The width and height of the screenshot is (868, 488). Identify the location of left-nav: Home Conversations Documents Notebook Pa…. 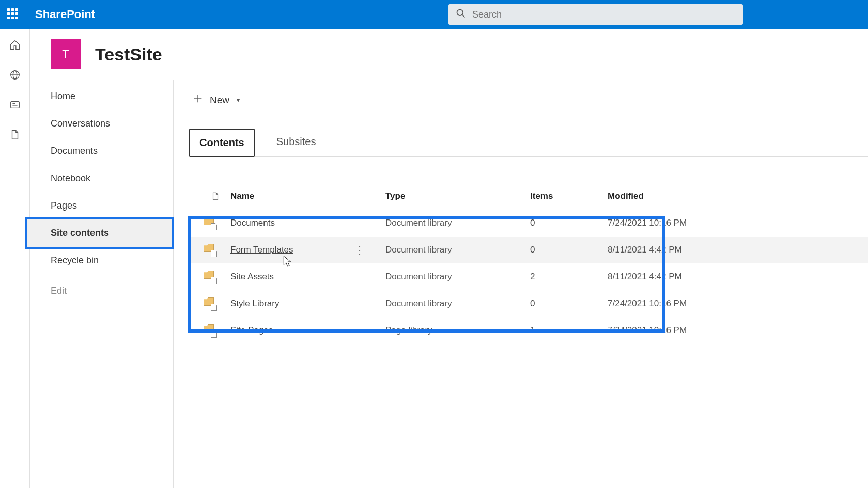
(102, 284).